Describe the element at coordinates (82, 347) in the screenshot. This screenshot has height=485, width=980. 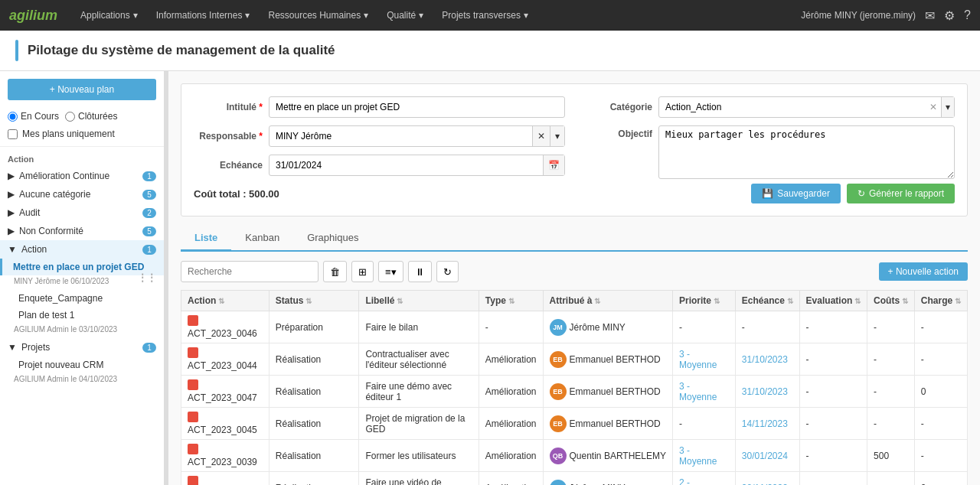
I see `sidebar-item-projets: ▼ Projets 1` at that location.